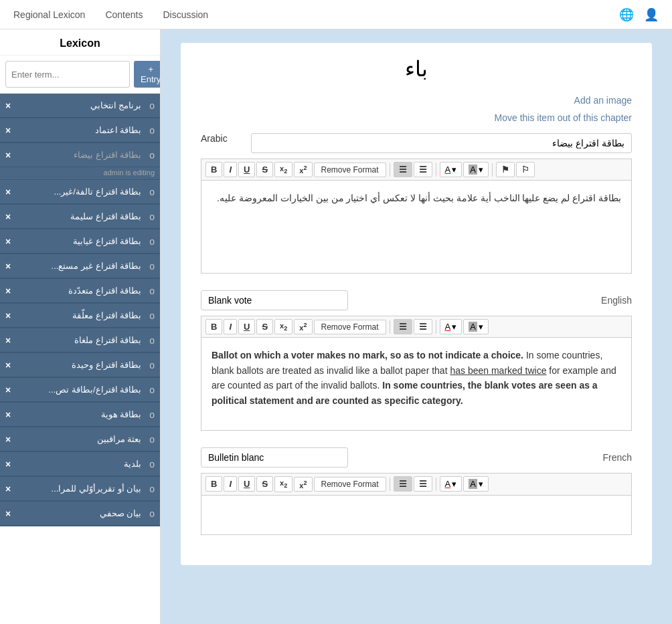  Describe the element at coordinates (423, 484) in the screenshot. I see `align-right-button-fr: ☰` at that location.